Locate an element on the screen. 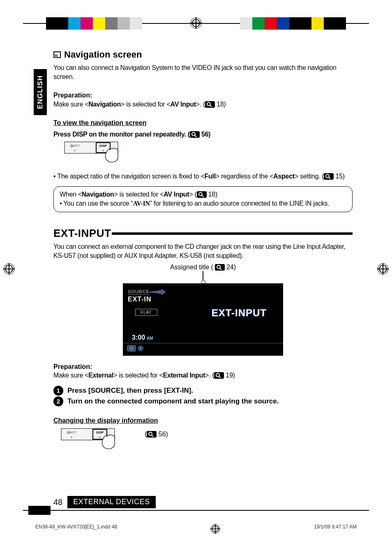  text: Navigation is located at coordinates (98, 194).